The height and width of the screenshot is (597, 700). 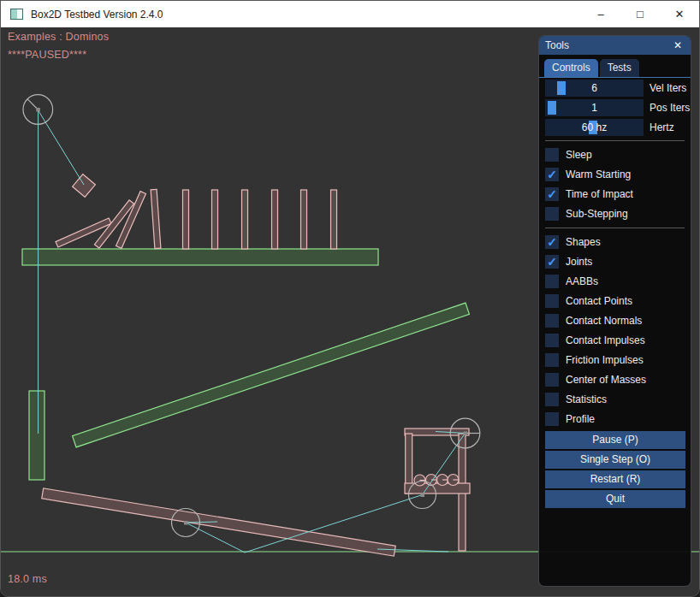 What do you see at coordinates (615, 499) in the screenshot?
I see `quit-button: Quit` at bounding box center [615, 499].